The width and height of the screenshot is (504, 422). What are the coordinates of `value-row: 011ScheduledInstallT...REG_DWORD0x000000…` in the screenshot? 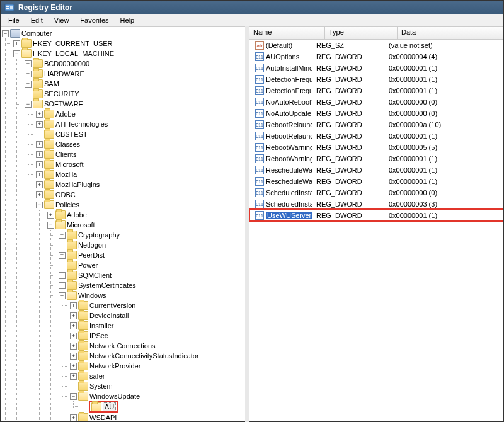 It's located at (377, 204).